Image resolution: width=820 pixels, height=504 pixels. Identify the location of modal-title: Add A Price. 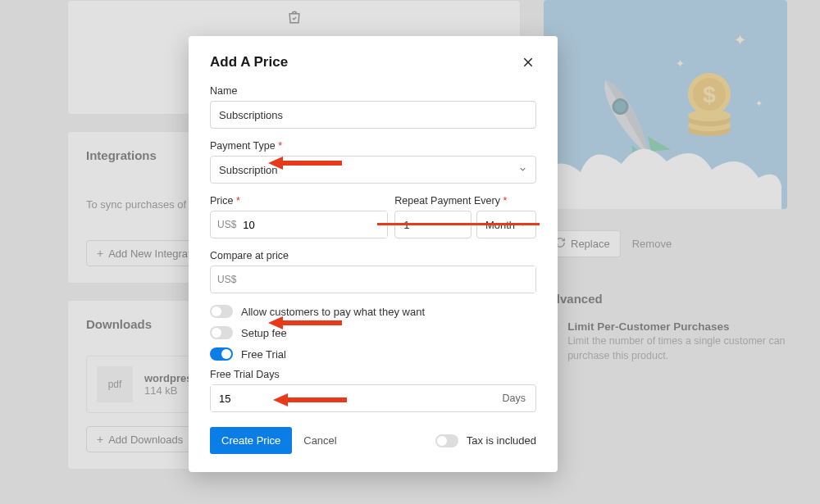
(249, 62).